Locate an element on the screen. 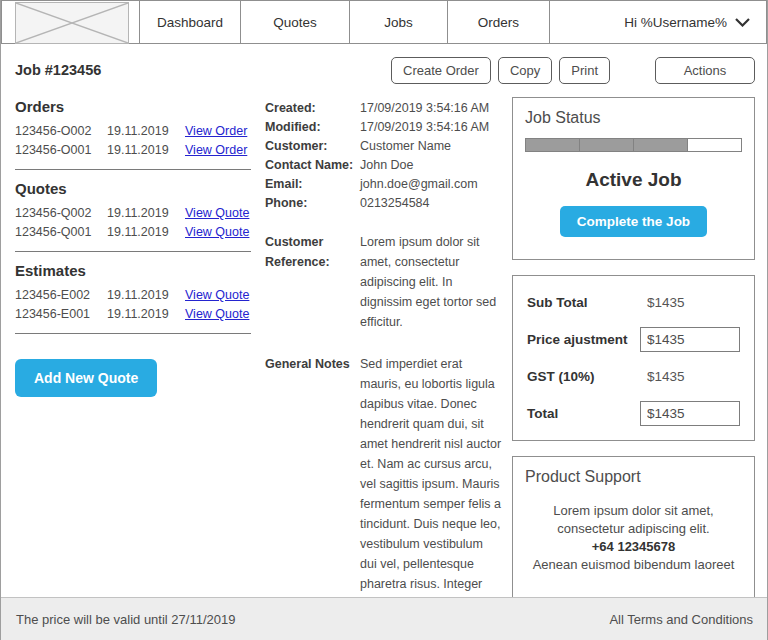 This screenshot has height=640, width=768. progress-segment-empty is located at coordinates (714, 145).